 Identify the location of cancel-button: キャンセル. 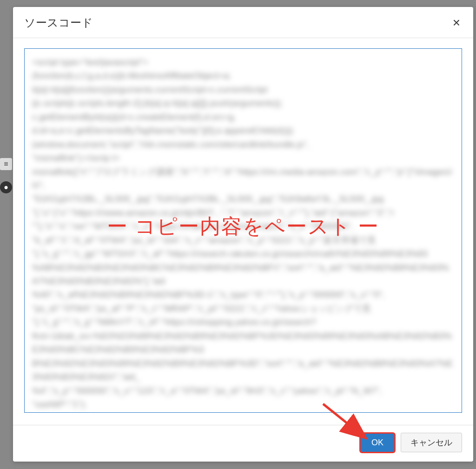
(431, 443).